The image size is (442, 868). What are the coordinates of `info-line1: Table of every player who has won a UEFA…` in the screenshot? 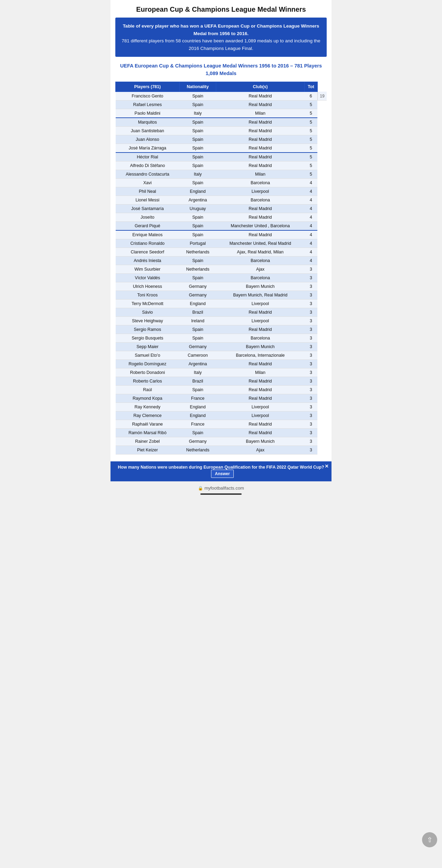 It's located at (221, 30).